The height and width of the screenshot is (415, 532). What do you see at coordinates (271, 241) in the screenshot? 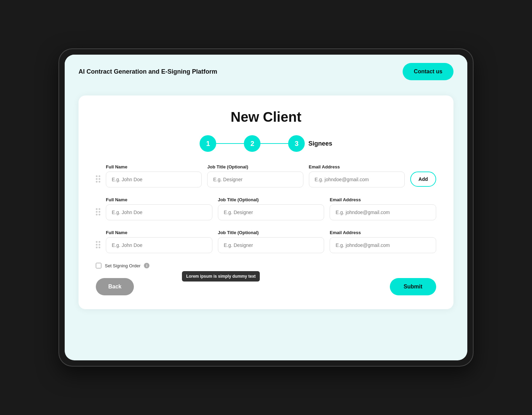
I see `job-title-group-3: Job Title (Optional)` at bounding box center [271, 241].